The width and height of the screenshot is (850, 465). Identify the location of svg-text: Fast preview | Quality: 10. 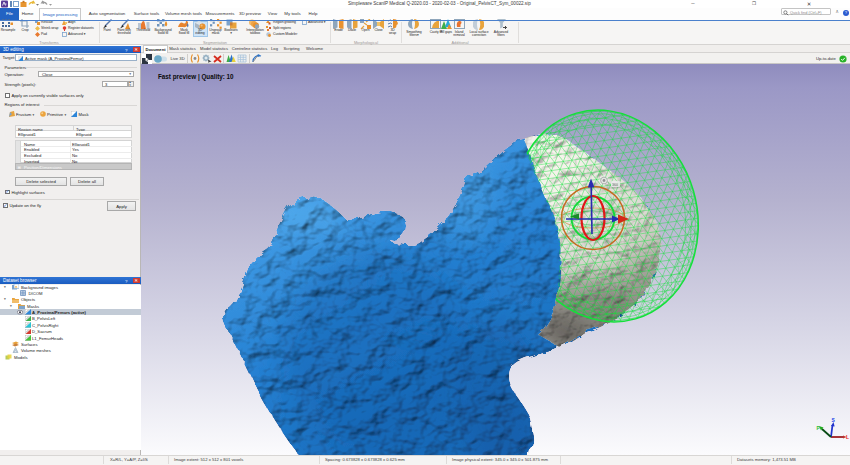
(196, 77).